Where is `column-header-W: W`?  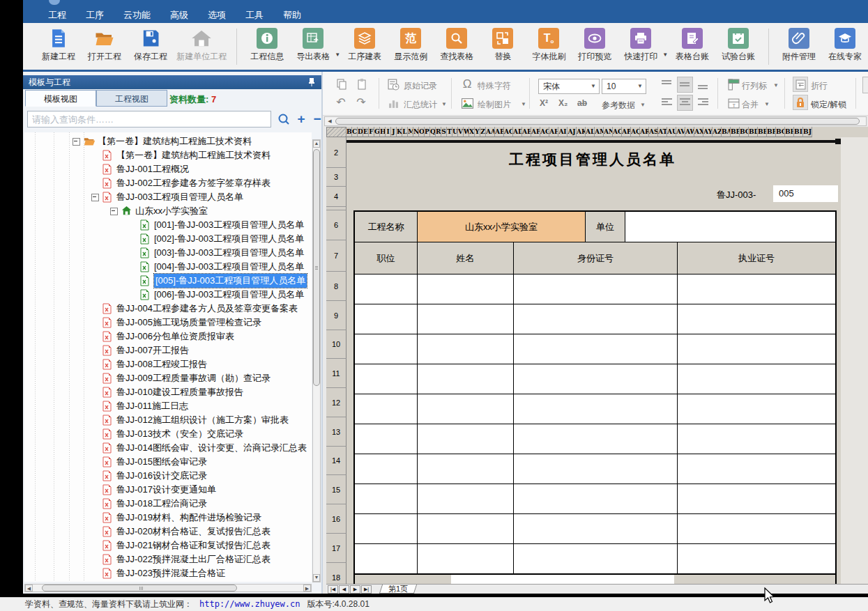 column-header-W: W is located at coordinates (466, 132).